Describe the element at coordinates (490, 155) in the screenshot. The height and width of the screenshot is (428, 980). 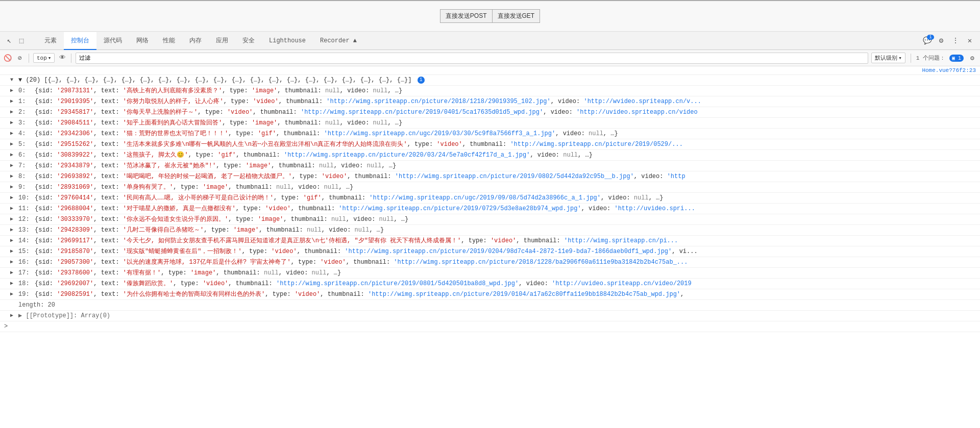
I see `table-row: 6: {sid: '30839922', text: '这熊孩子, 脚太久😊',…` at that location.